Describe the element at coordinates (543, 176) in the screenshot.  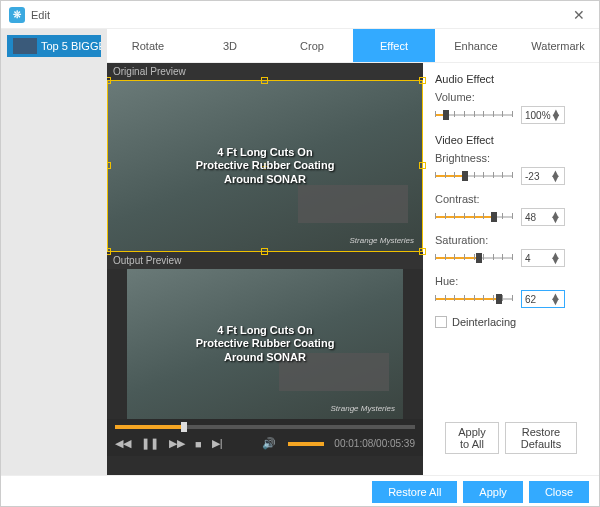
I see `brightness-stepper: -23▲▼` at that location.